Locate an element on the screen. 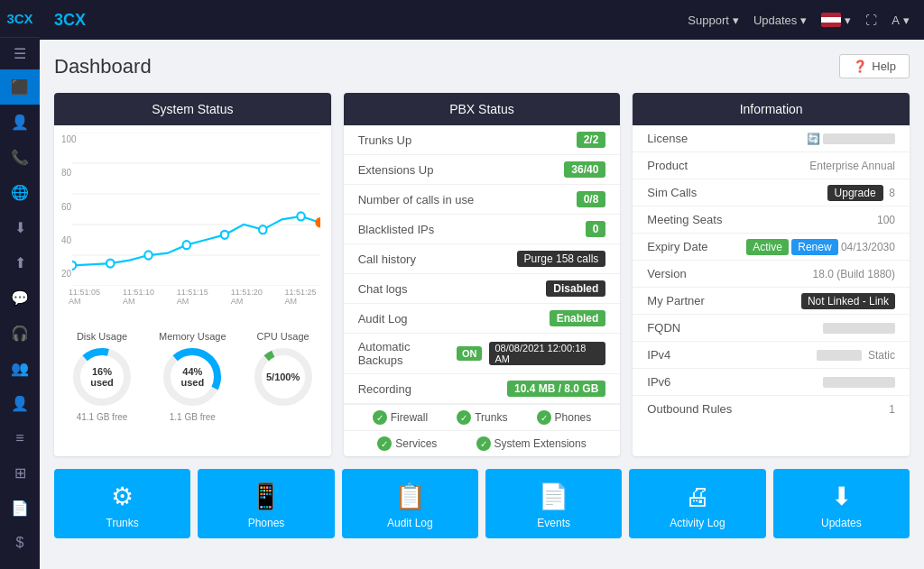 Image resolution: width=924 pixels, height=569 pixels. outbound-val: 1 is located at coordinates (892, 409).